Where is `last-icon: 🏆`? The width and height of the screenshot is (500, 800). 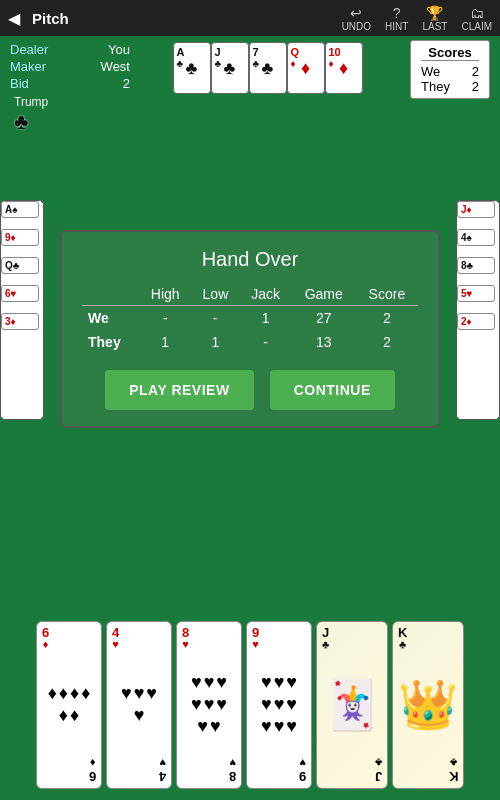
last-icon: 🏆 is located at coordinates (434, 13).